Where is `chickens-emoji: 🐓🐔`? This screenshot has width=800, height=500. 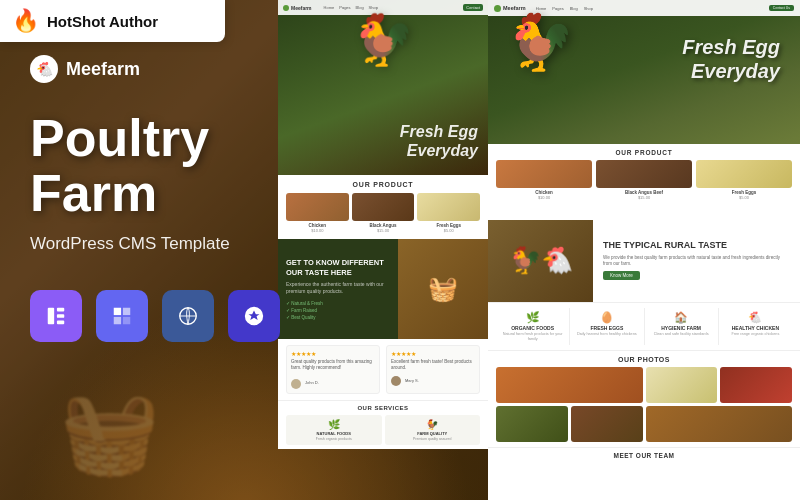
chickens-emoji: 🐓🐔 is located at coordinates (541, 260).